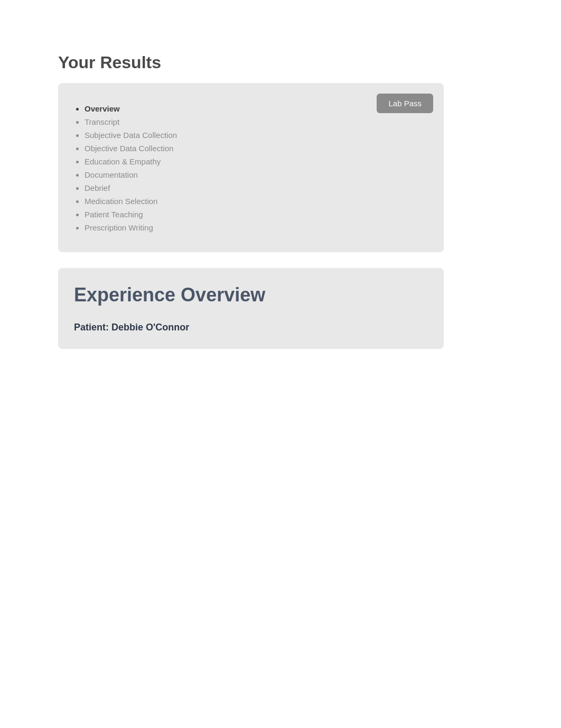 The height and width of the screenshot is (728, 561). Describe the element at coordinates (256, 174) in the screenshot. I see `nav-item-documentation: Documentation` at that location.